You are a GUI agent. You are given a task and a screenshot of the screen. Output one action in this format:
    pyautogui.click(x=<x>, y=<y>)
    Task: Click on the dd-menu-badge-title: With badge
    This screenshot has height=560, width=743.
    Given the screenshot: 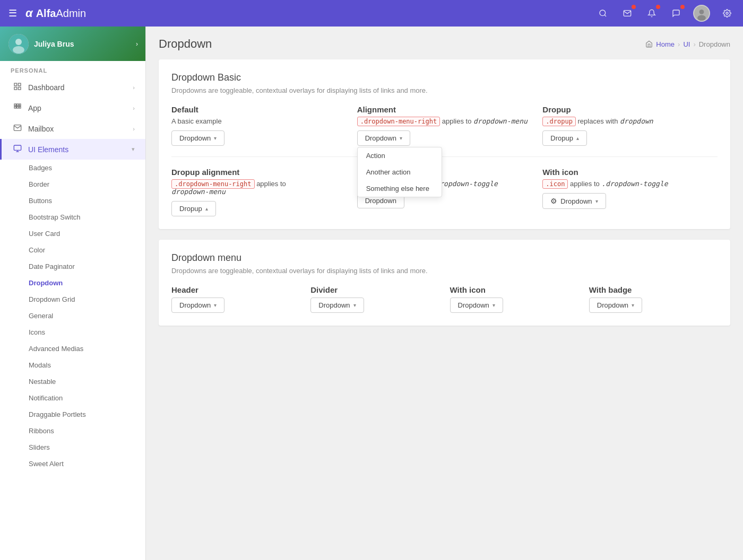 What is the action you would take?
    pyautogui.click(x=653, y=290)
    